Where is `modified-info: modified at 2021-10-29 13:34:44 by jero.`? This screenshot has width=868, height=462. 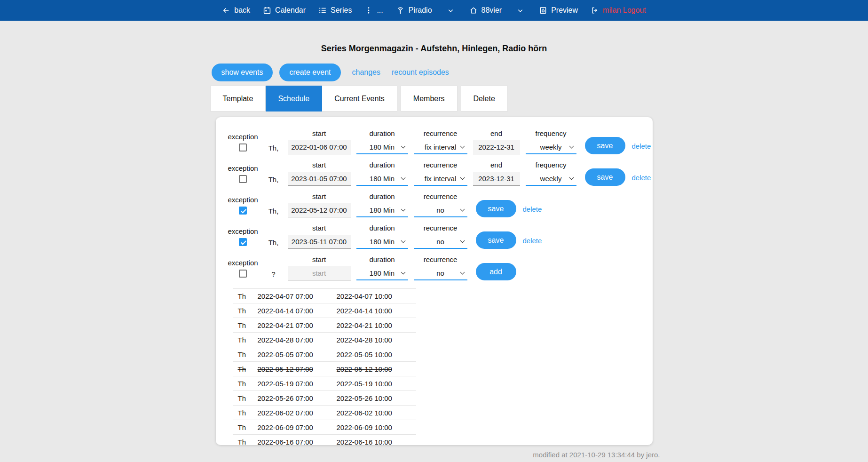
modified-info: modified at 2021-10-29 13:34:44 by jero. is located at coordinates (438, 454).